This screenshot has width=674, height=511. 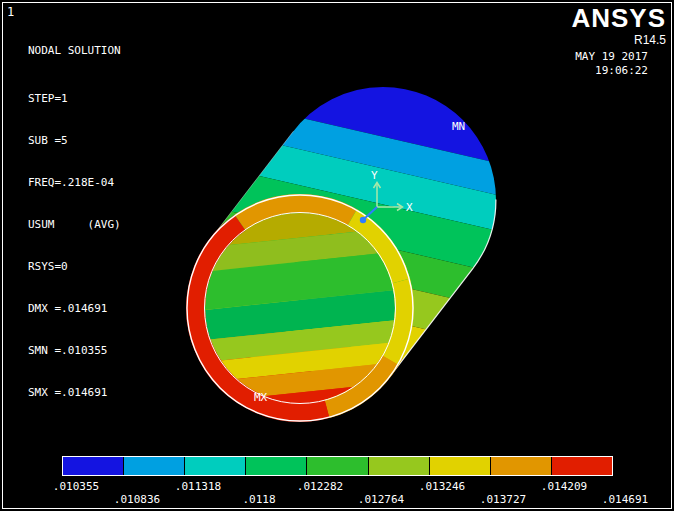 I want to click on ansys-brand-text: ANSYS, so click(x=618, y=18).